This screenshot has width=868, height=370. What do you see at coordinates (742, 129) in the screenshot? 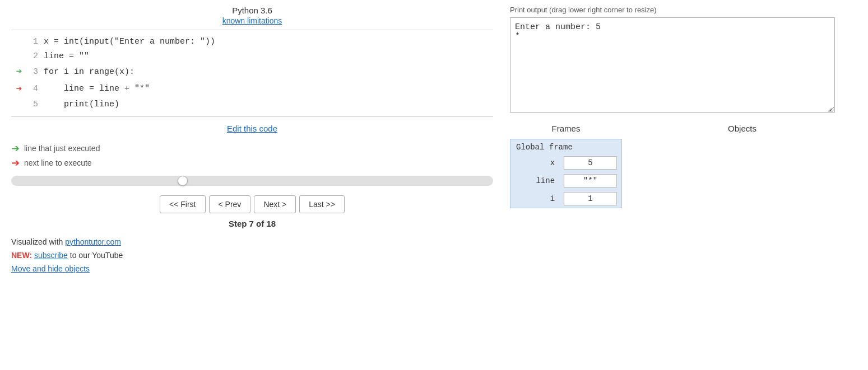
I see `objects-label: Objects` at bounding box center [742, 129].